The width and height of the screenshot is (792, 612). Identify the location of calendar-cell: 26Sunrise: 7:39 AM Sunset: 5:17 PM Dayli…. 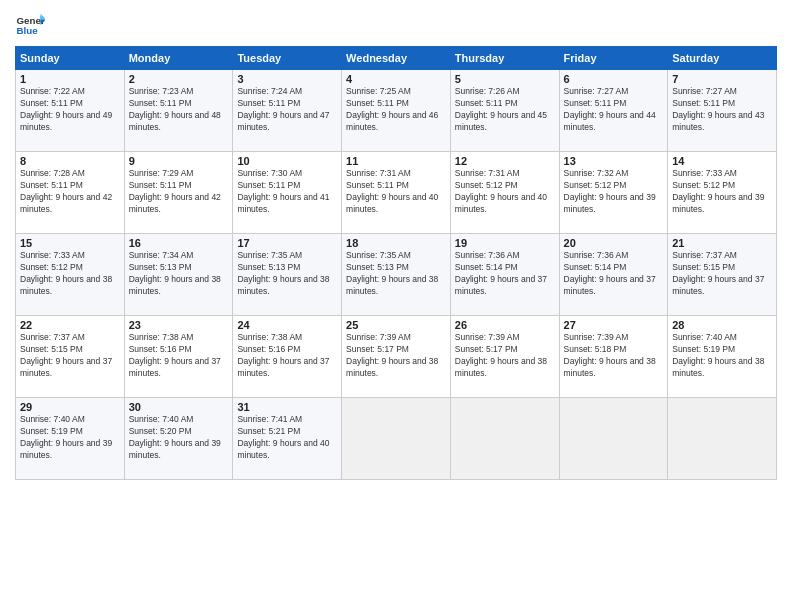
(504, 357).